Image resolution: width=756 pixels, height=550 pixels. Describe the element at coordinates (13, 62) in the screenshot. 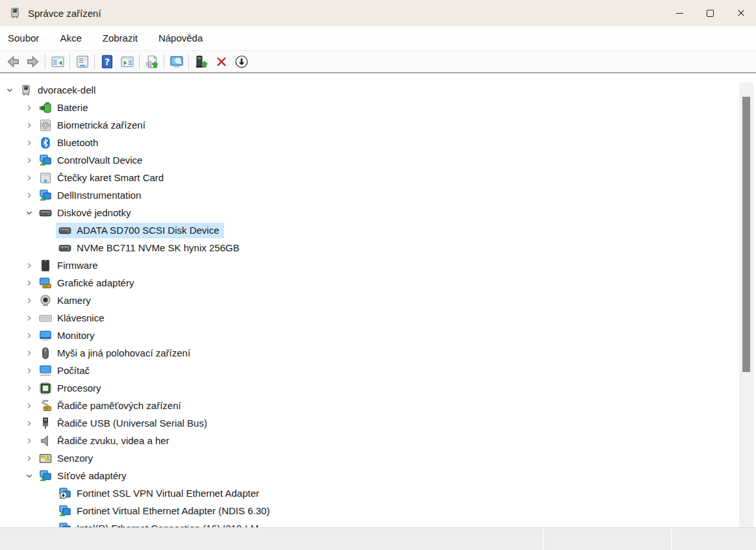

I see `back-icon` at that location.